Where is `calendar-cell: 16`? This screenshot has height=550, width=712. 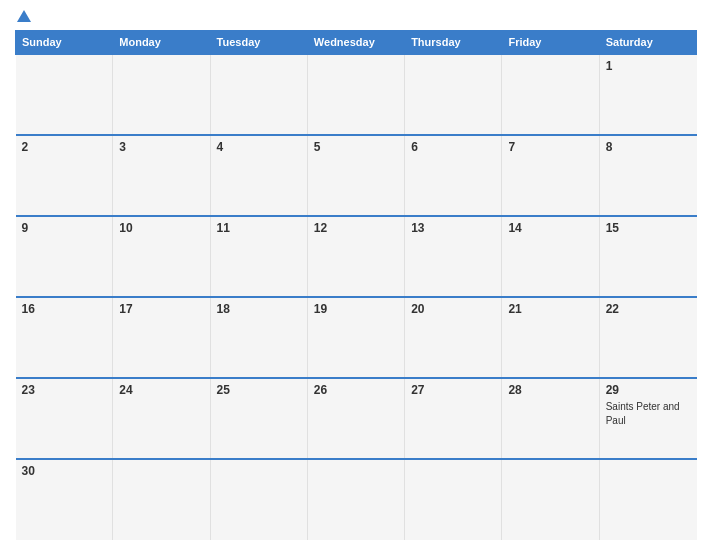 calendar-cell: 16 is located at coordinates (64, 338).